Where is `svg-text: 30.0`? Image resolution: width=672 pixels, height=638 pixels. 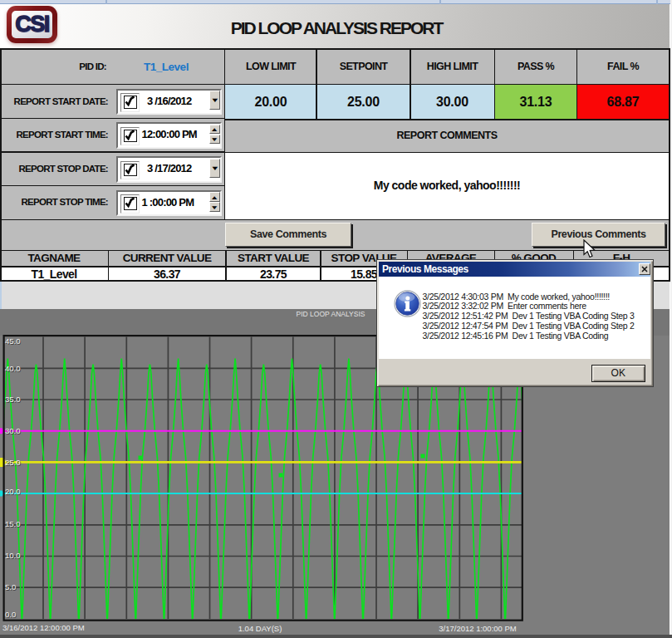
svg-text: 30.0 is located at coordinates (13, 430).